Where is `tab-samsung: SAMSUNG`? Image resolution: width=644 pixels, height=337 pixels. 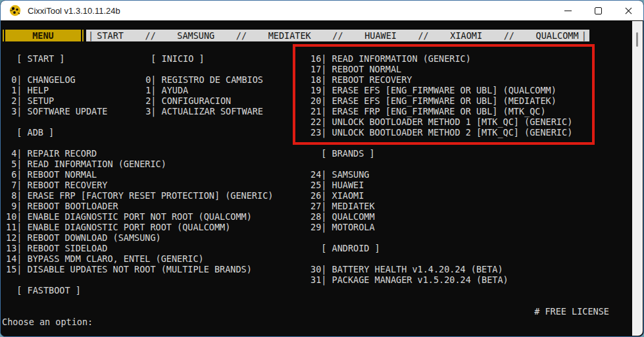
tab-samsung: SAMSUNG is located at coordinates (196, 36).